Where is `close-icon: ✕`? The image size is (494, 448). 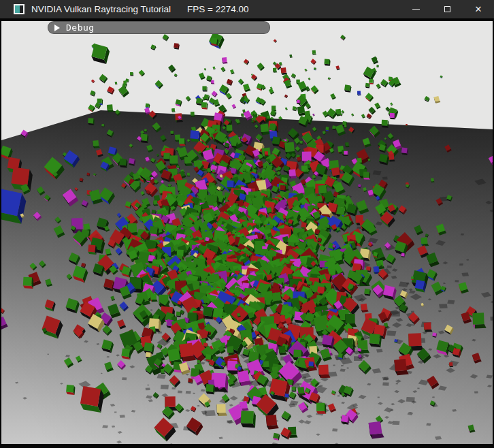 close-icon: ✕ is located at coordinates (479, 10).